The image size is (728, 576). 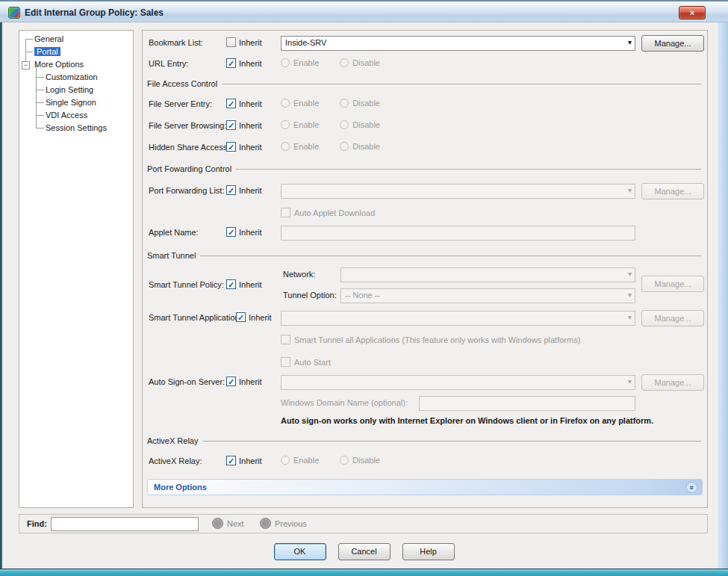 What do you see at coordinates (169, 64) in the screenshot?
I see `url-entry-label: URL Entry:` at bounding box center [169, 64].